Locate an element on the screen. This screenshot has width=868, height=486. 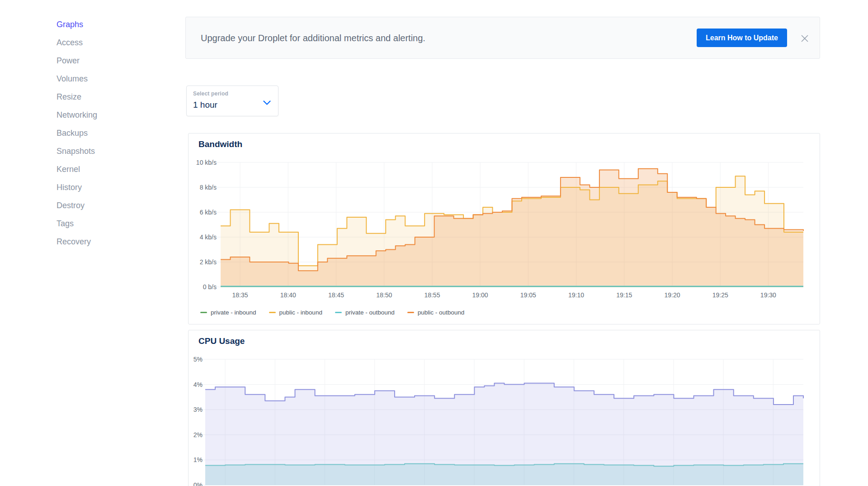
y-axis-tick-label: 4% is located at coordinates (195, 385).